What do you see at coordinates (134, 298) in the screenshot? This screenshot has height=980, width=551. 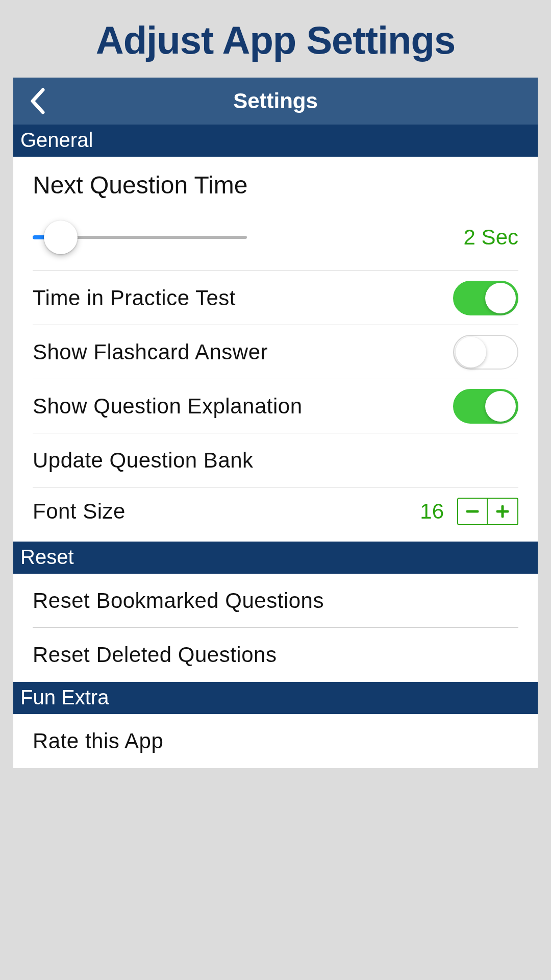 I see `time-in-practice-label: Time in Practice Test` at bounding box center [134, 298].